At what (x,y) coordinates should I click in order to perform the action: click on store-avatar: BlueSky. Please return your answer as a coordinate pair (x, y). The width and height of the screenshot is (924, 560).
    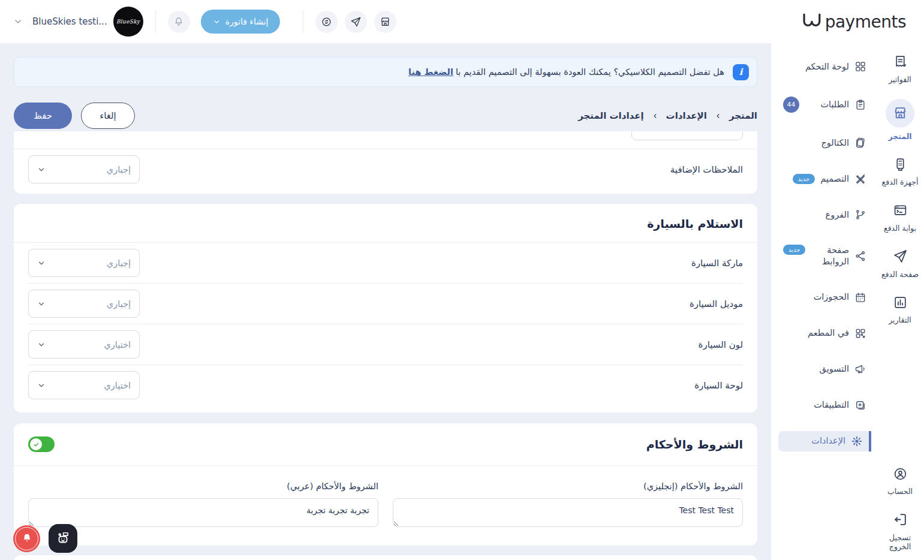
    Looking at the image, I should click on (128, 22).